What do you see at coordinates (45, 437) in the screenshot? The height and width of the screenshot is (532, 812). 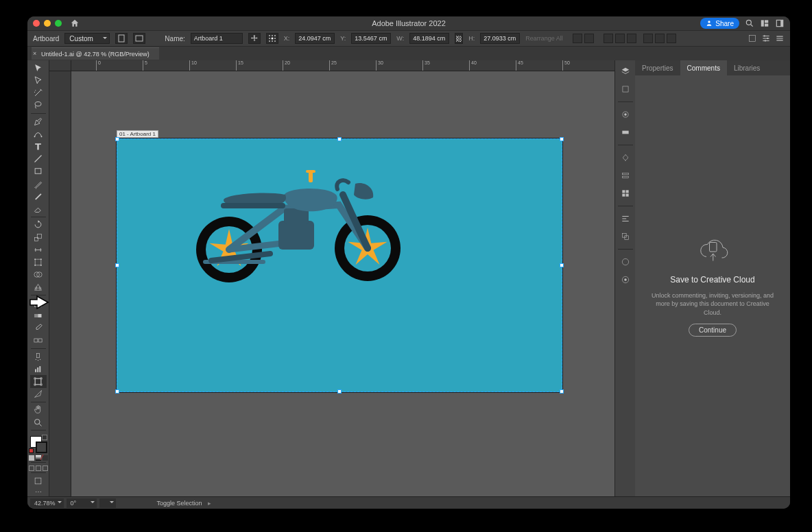 I see `swap-fill-stroke-icon` at bounding box center [45, 437].